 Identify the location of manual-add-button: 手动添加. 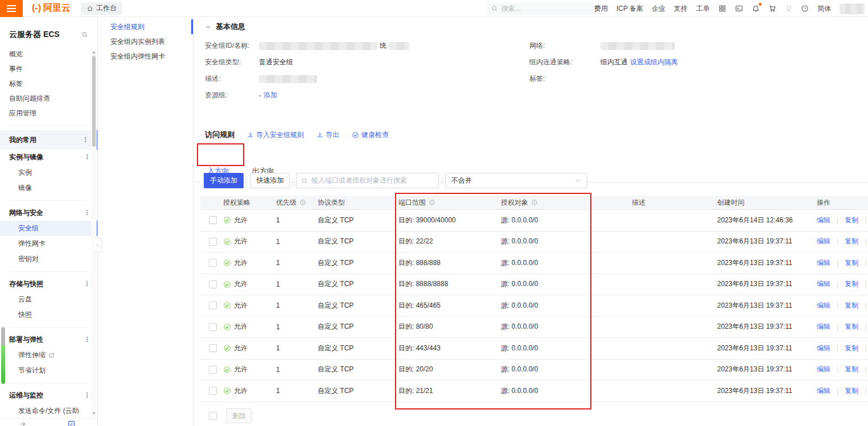
(224, 181).